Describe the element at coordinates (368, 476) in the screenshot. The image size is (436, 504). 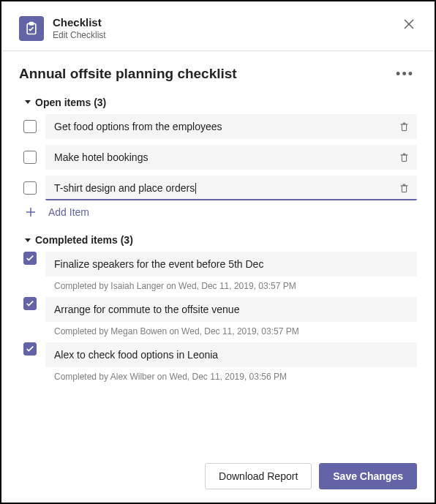
I see `save-changes-button: Save Changes` at that location.